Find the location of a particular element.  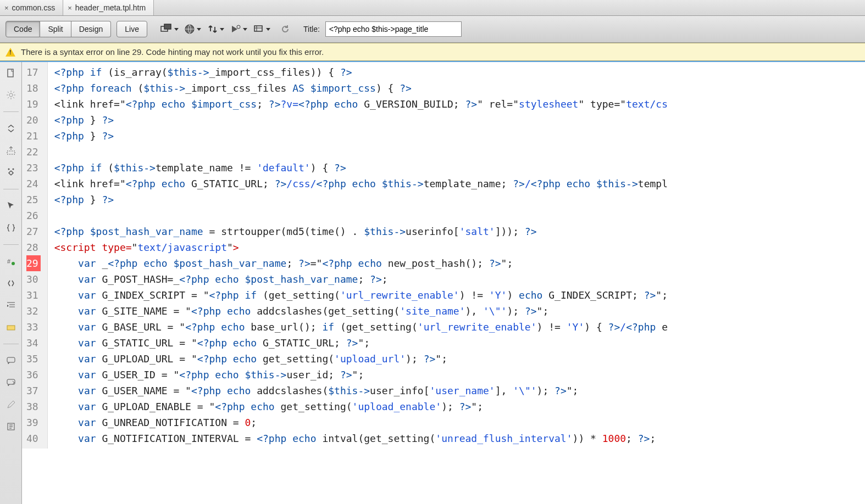

select-parent-icon is located at coordinates (11, 150).